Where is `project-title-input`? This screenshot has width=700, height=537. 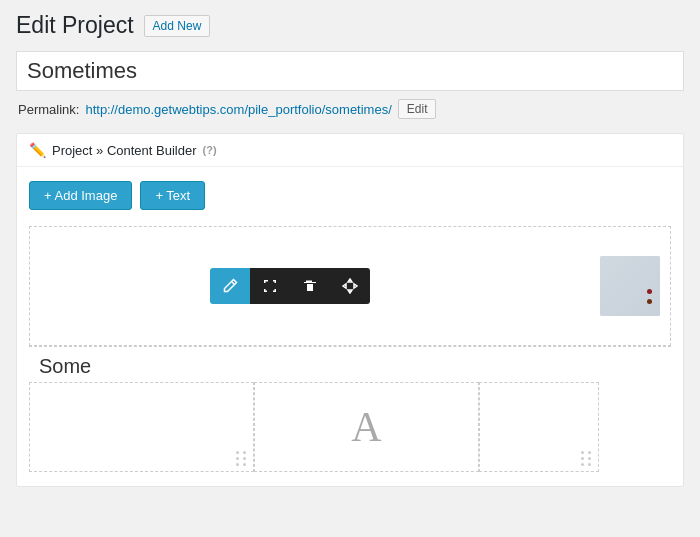
project-title-input is located at coordinates (350, 71).